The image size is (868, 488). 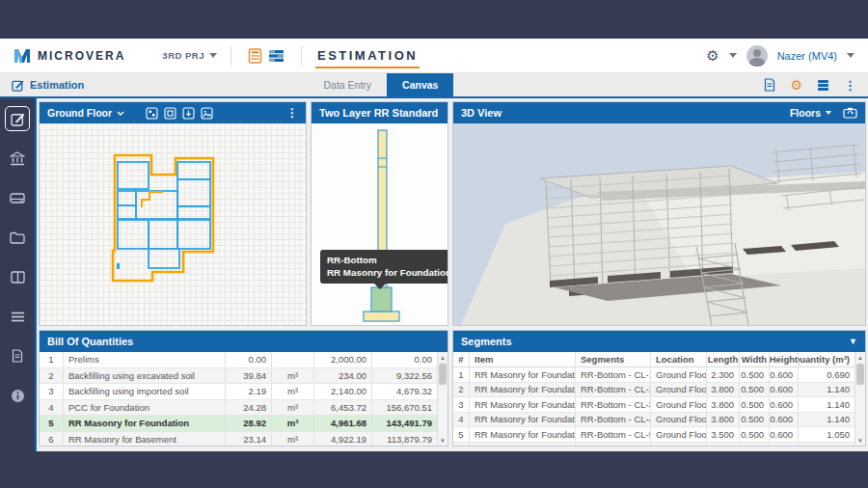 I want to click on project-selector-label: 3RD PRJ, so click(x=183, y=56).